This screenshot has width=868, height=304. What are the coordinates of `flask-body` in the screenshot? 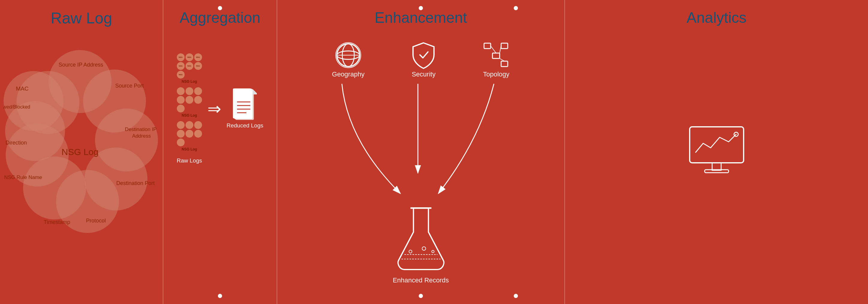 It's located at (421, 239).